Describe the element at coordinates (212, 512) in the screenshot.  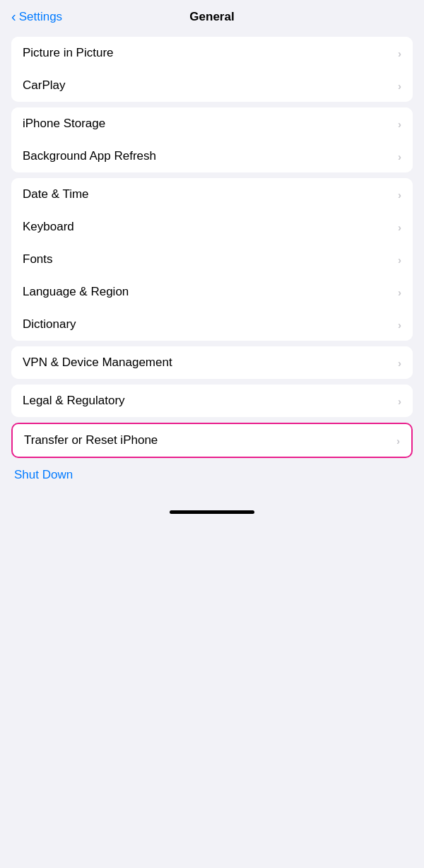
I see `home-bar` at that location.